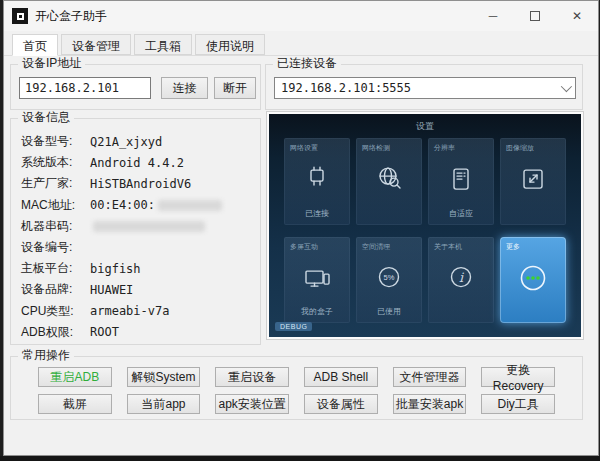 Image resolution: width=600 pixels, height=461 pixels. Describe the element at coordinates (71, 16) in the screenshot. I see `window-title: 开心盒子助手` at that location.